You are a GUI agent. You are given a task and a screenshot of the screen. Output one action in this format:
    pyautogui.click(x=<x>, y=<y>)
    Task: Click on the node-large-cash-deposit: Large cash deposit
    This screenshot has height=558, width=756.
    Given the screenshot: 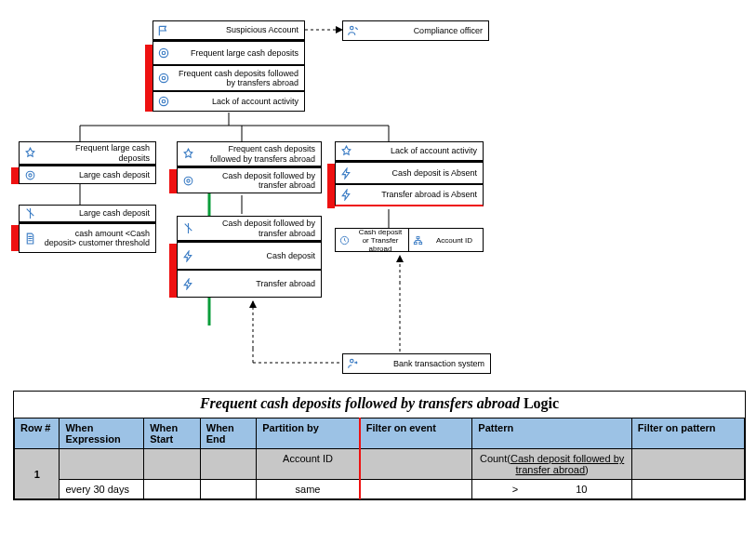 What is the action you would take?
    pyautogui.click(x=87, y=175)
    